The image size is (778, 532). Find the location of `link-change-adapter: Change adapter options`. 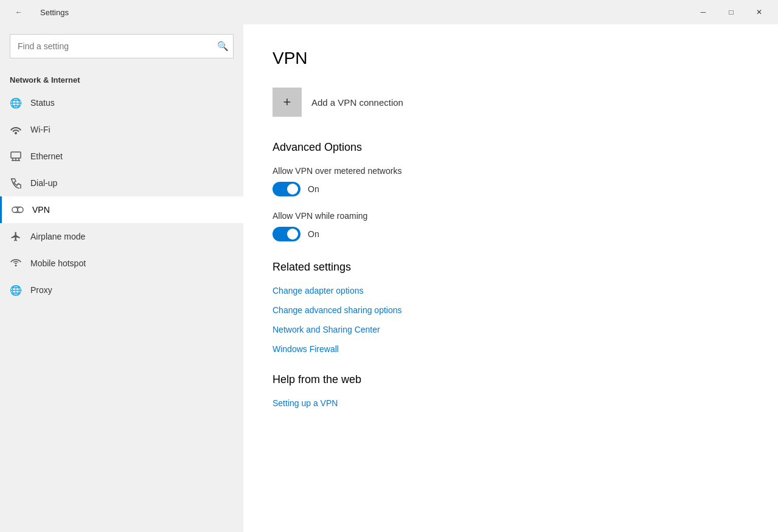

link-change-adapter: Change adapter options is located at coordinates (511, 291).